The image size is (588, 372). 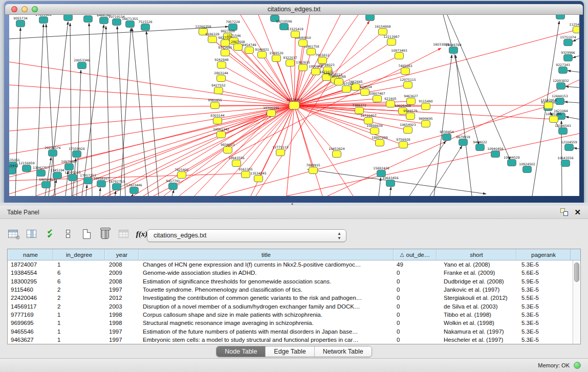 What do you see at coordinates (20, 21) in the screenshot?
I see `graph-node: 9055734` at bounding box center [20, 21].